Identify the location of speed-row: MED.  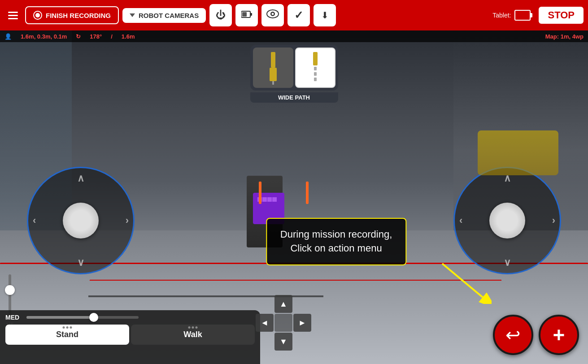
(130, 317).